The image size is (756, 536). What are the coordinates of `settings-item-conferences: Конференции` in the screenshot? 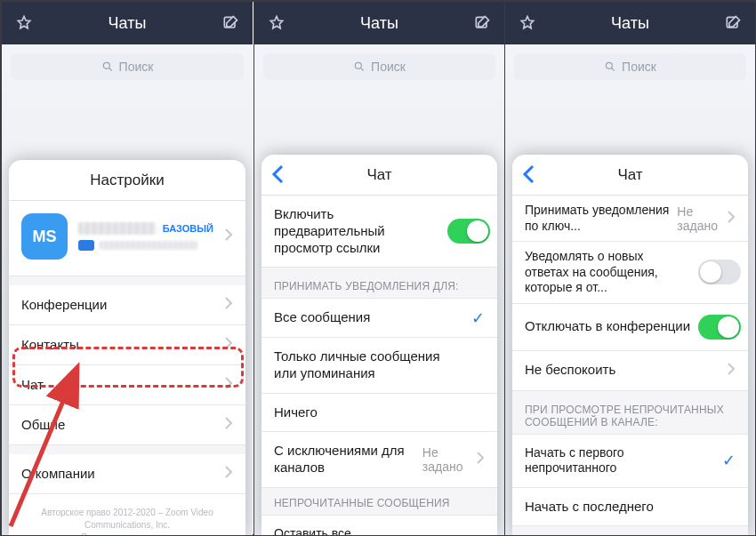 It's located at (127, 306).